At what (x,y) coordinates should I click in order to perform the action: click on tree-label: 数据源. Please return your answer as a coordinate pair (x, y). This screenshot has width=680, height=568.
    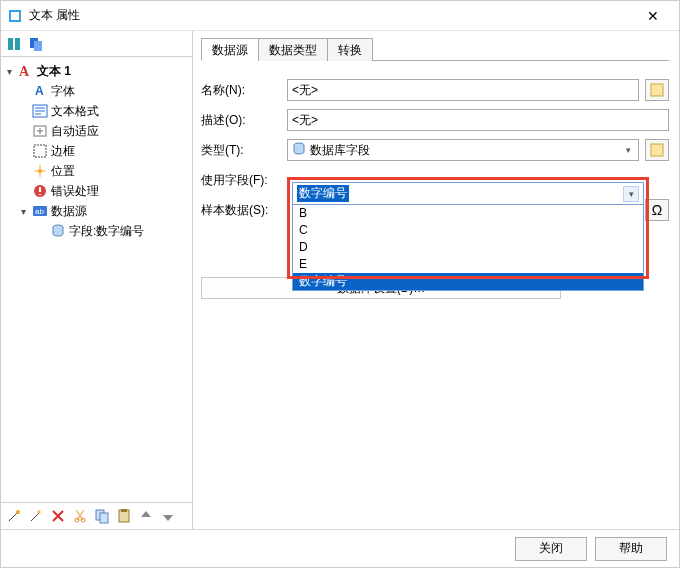
    Looking at the image, I should click on (69, 212).